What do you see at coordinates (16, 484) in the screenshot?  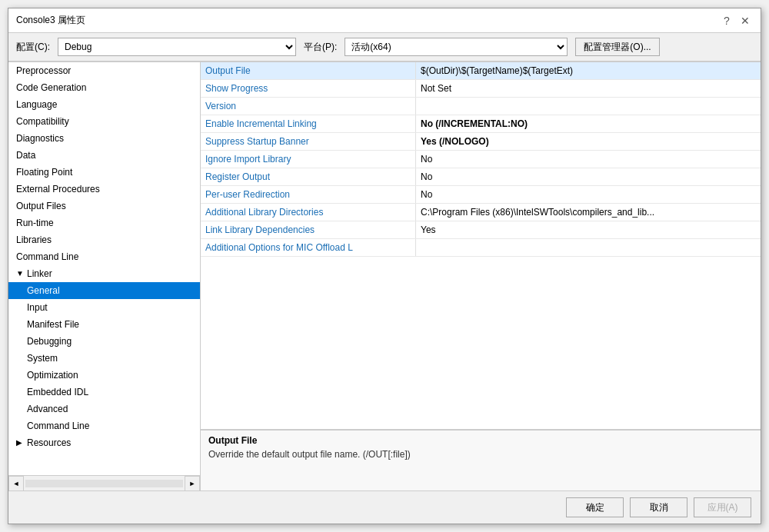 I see `hscroll-left-btn: ◄` at bounding box center [16, 484].